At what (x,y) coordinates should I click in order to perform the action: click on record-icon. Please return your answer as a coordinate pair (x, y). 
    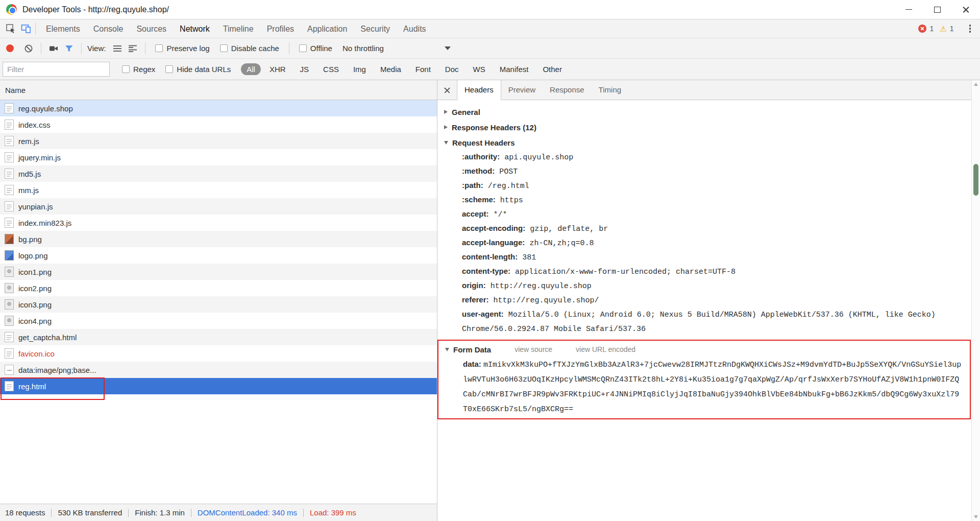
    Looking at the image, I should click on (10, 48).